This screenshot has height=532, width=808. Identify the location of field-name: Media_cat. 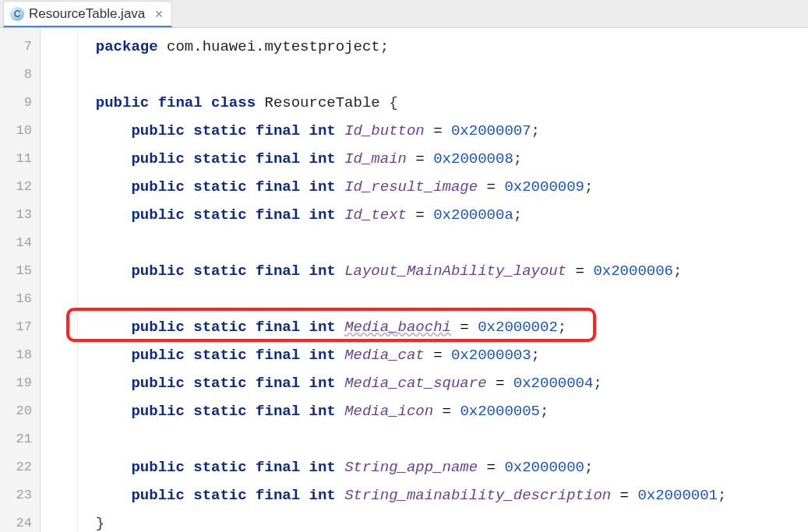
(385, 355).